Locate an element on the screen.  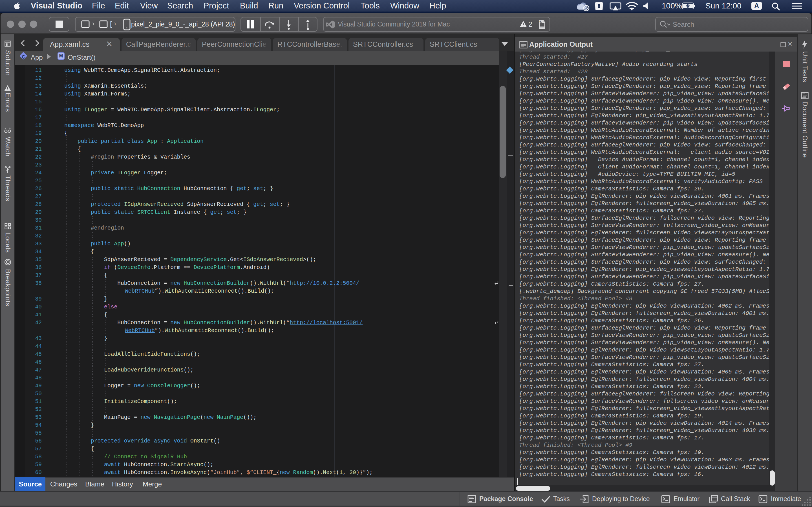
svg-text: A is located at coordinates (540, 21).